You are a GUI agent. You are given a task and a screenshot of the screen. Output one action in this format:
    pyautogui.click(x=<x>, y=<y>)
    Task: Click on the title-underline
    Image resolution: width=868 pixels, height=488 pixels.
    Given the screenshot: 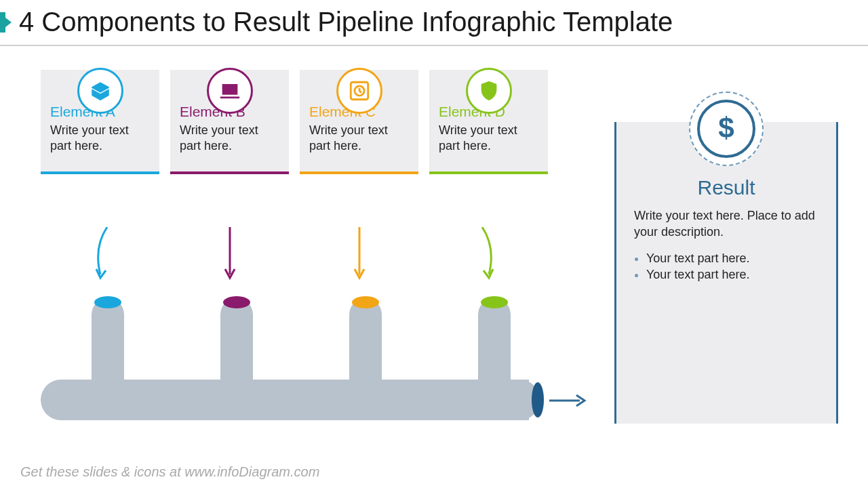 What is the action you would take?
    pyautogui.click(x=434, y=45)
    